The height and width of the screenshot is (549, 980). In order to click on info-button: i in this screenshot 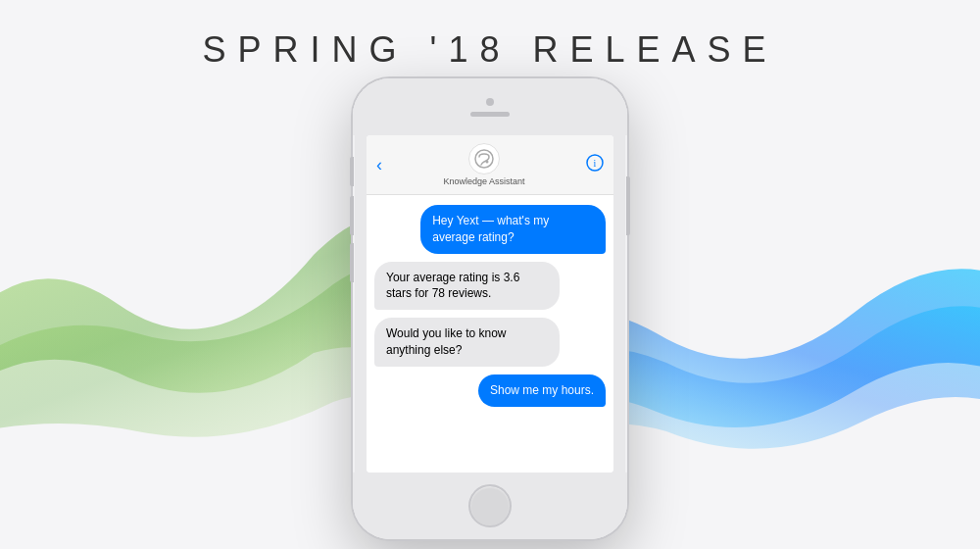, I will do `click(595, 165)`.